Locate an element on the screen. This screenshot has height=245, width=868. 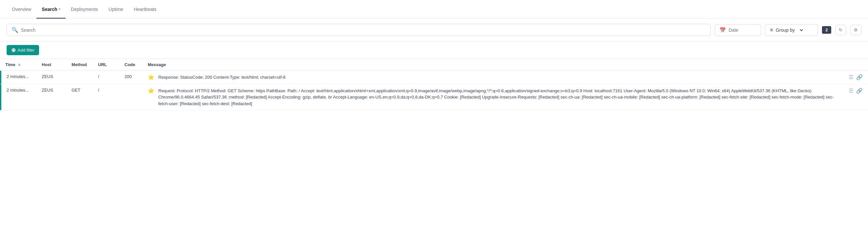
link-icon-0: 🔗 is located at coordinates (859, 77).